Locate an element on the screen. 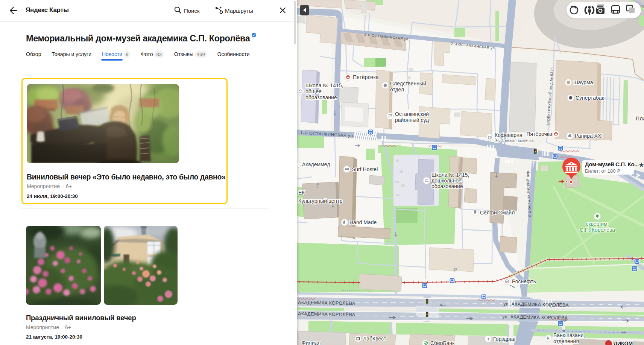 The width and height of the screenshot is (644, 345). svg-text: Р is located at coordinates (507, 281).